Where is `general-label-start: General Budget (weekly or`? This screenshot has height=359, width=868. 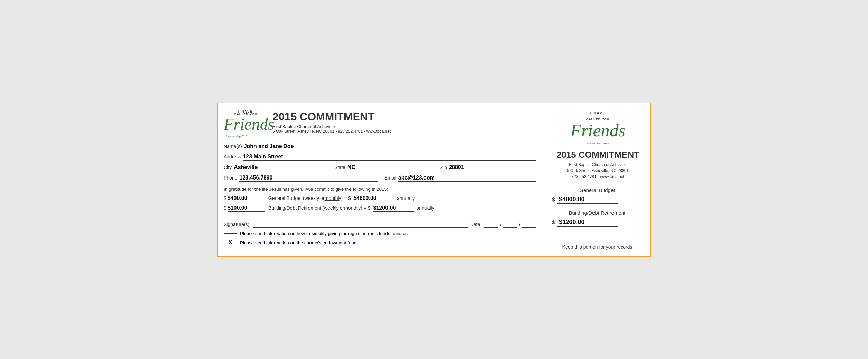
general-label-start: General Budget (weekly or is located at coordinates (297, 198).